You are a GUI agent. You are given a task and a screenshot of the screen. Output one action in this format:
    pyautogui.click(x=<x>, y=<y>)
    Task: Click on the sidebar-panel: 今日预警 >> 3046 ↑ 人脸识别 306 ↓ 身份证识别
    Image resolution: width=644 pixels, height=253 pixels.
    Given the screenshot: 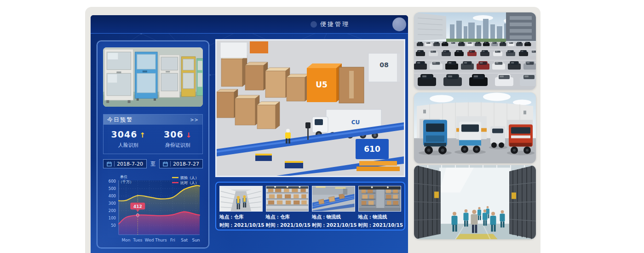 What is the action you would take?
    pyautogui.click(x=153, y=144)
    